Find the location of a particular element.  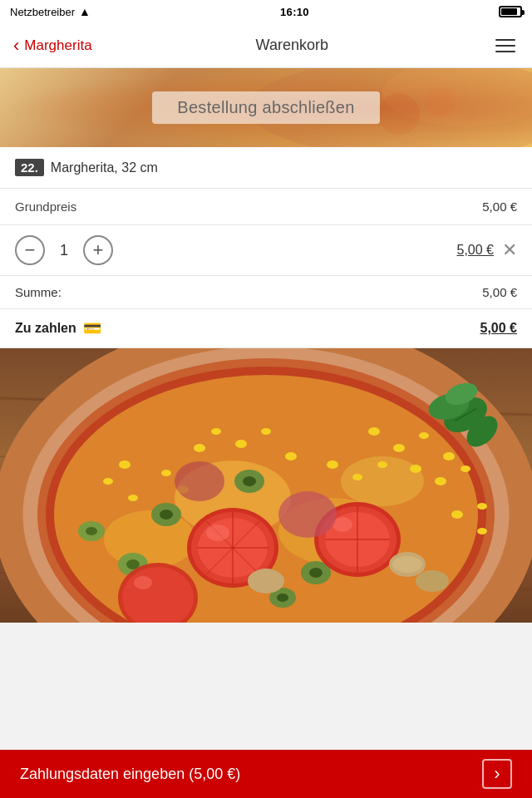

status-time: 16:10 is located at coordinates (294, 12).